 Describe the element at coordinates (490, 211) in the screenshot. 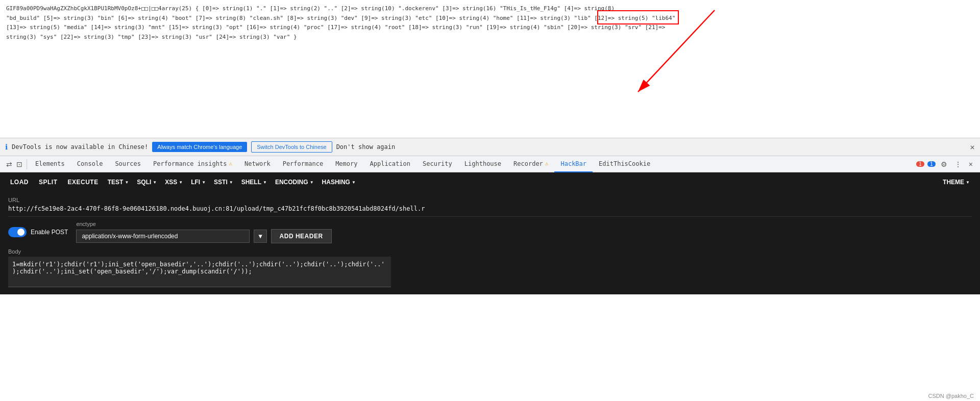

I see `url-value: http://fc5e19e8-2ac4-470f-86f8-9e0604126…` at that location.